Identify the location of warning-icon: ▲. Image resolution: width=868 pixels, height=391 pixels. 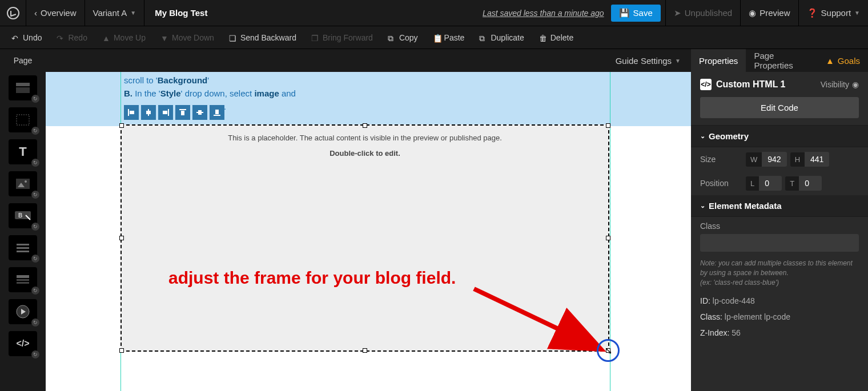
(830, 61).